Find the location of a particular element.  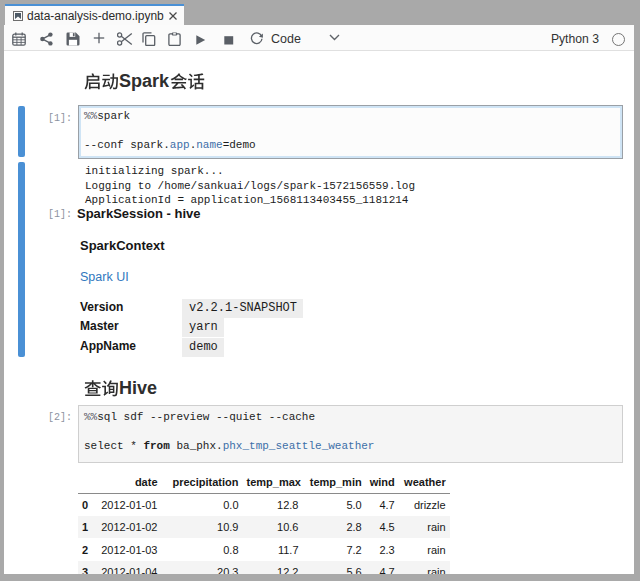

svg-text: Hive is located at coordinates (138, 388).